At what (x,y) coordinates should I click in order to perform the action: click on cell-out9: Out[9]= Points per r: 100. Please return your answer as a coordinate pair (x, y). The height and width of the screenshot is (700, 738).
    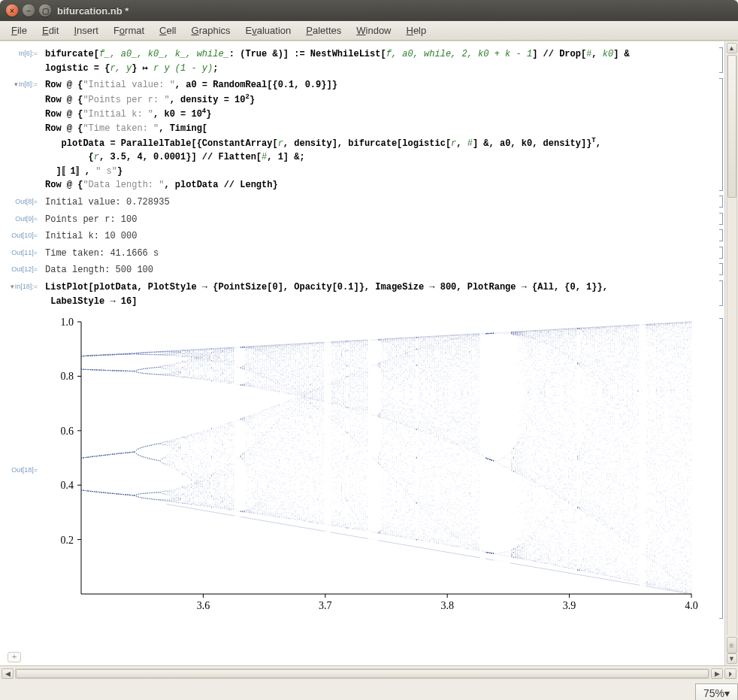
    Looking at the image, I should click on (362, 220).